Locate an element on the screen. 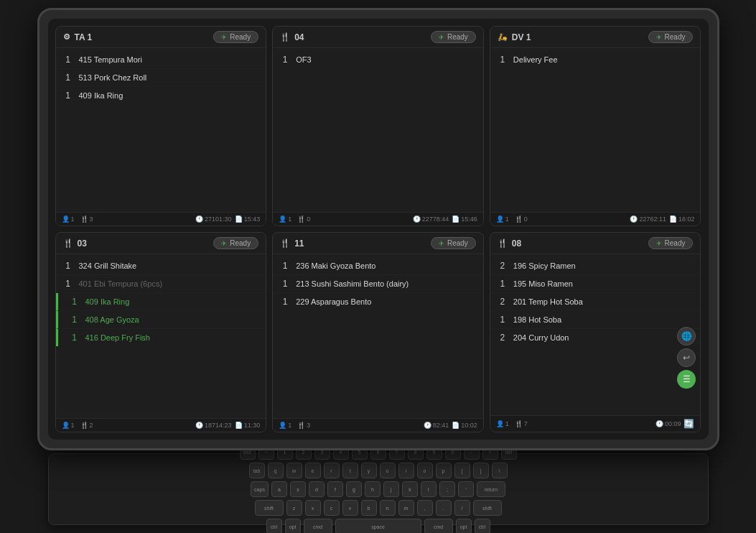  guest-count-t04: 1 is located at coordinates (290, 219).